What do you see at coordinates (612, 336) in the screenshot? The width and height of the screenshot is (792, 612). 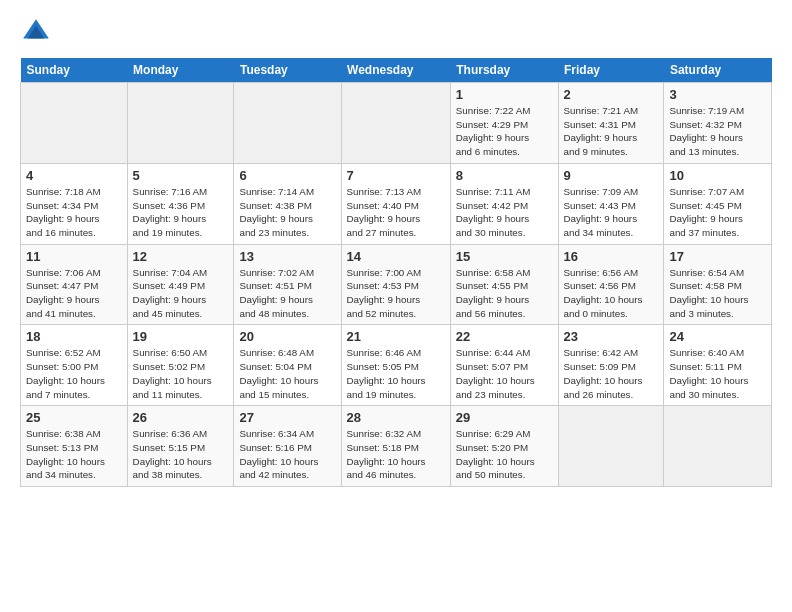 I see `day-number: 23` at bounding box center [612, 336].